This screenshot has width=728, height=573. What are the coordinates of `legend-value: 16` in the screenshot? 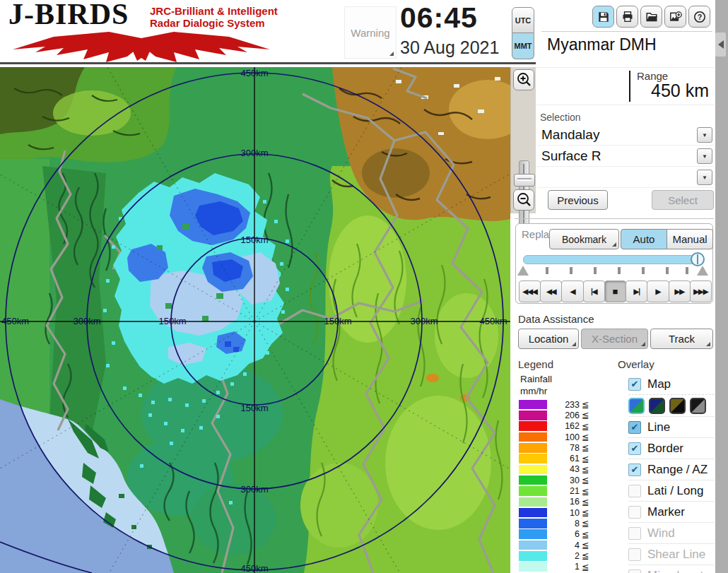 It's located at (563, 502).